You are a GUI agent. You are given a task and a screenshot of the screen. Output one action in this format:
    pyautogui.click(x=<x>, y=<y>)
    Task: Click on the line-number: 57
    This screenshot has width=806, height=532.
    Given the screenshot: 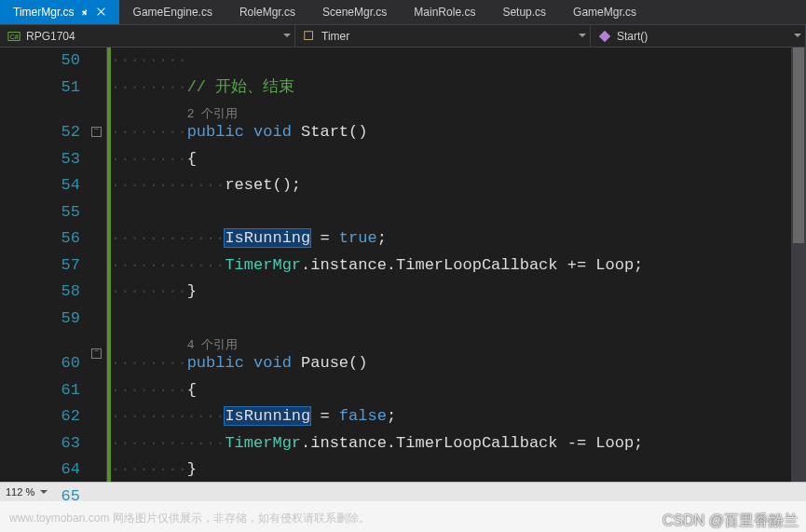 What is the action you would take?
    pyautogui.click(x=40, y=266)
    